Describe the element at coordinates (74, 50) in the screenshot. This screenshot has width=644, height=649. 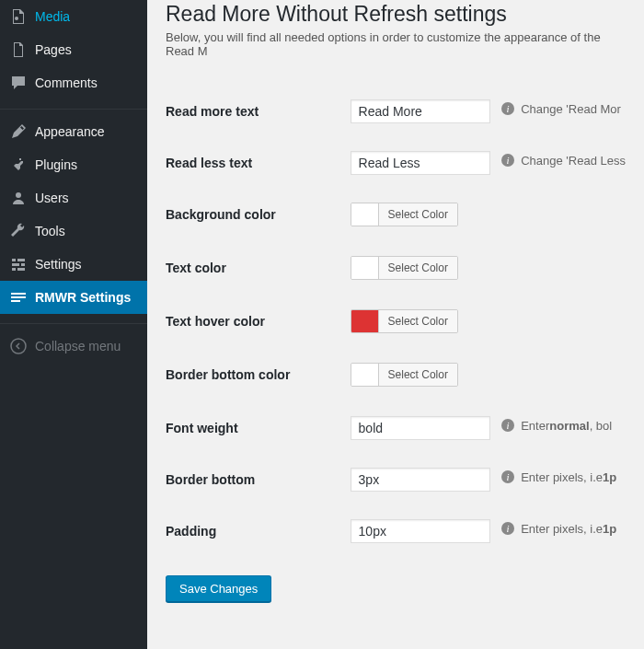
I see `sidebar-item-pages: Pages` at that location.